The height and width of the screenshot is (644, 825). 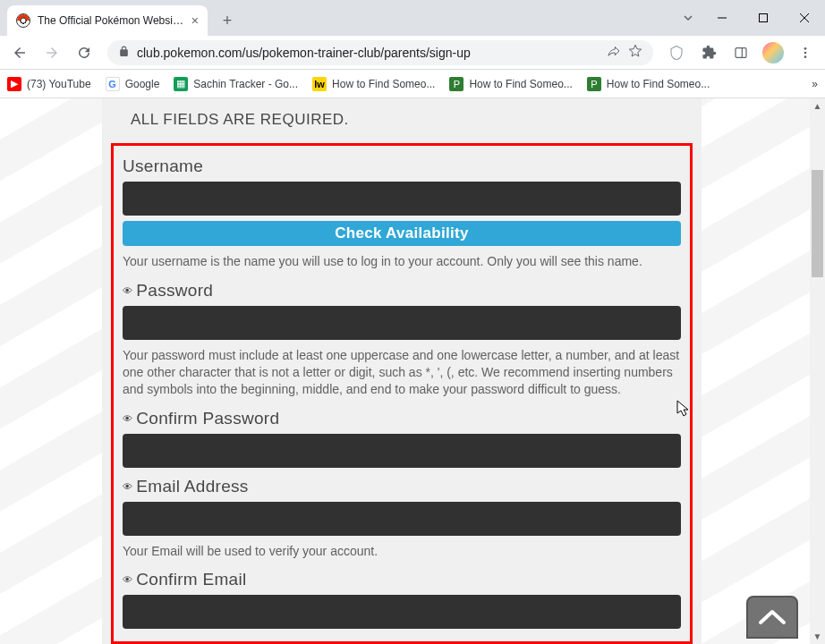 What do you see at coordinates (648, 84) in the screenshot?
I see `bookmark-px2: P How to Find Someo...` at bounding box center [648, 84].